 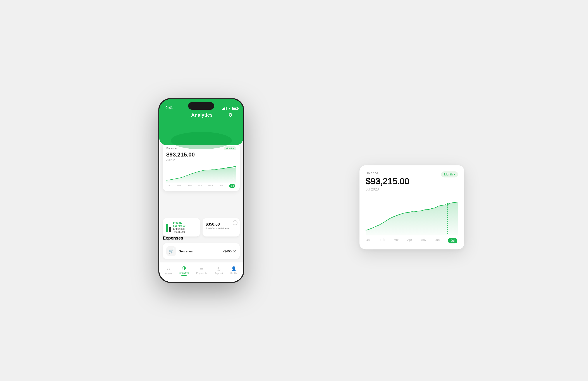 I want to click on expenses-section: Expenses 🛒 Groceries -$400.50, so click(x=201, y=247).